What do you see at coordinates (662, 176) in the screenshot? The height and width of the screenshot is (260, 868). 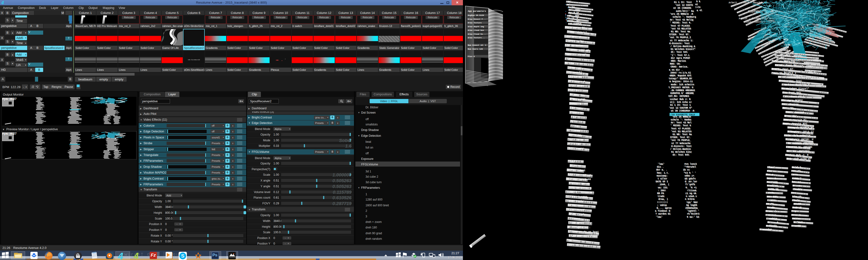 I see `svg-text: mustamp:` at bounding box center [662, 176].